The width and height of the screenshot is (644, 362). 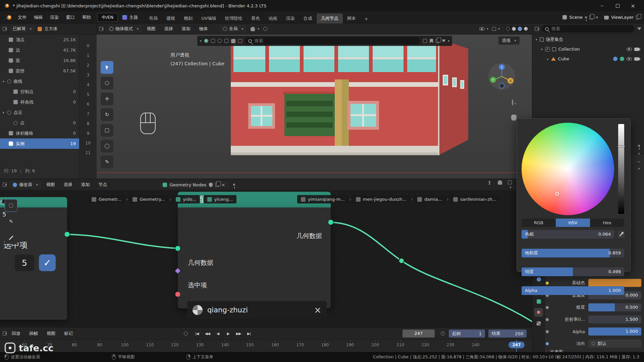 I want to click on next-keyframe-button: ▶▶, so click(x=239, y=334).